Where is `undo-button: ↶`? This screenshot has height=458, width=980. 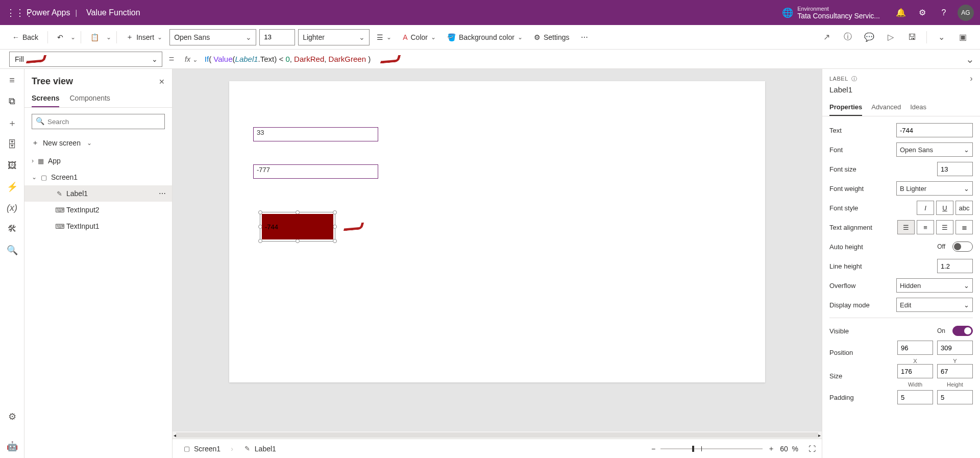
undo-button: ↶ is located at coordinates (60, 37).